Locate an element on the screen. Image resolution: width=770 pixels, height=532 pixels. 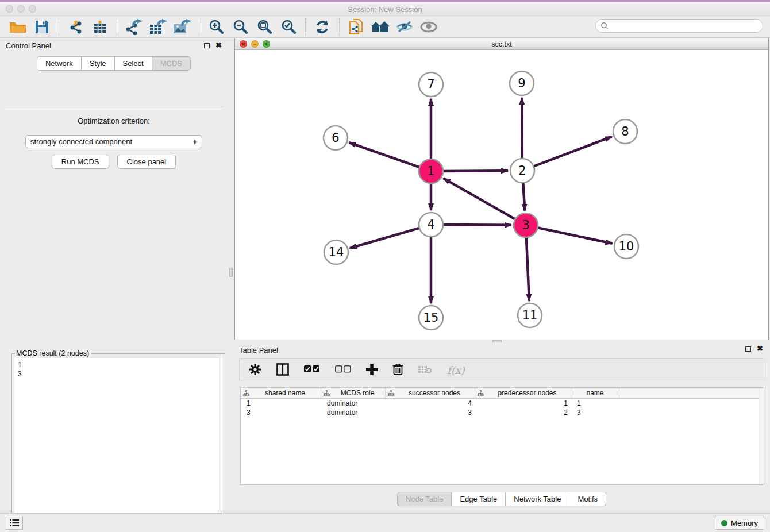
new-network-from-selection-button is located at coordinates (356, 27).